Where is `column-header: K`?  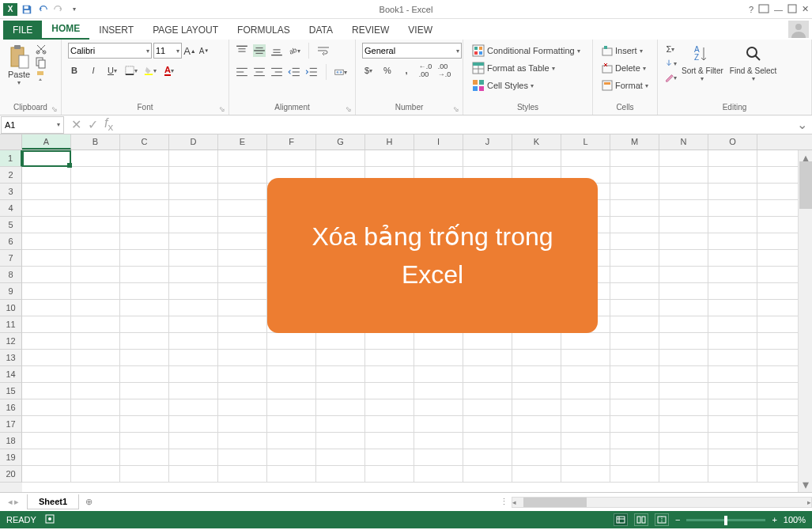 column-header: K is located at coordinates (537, 142).